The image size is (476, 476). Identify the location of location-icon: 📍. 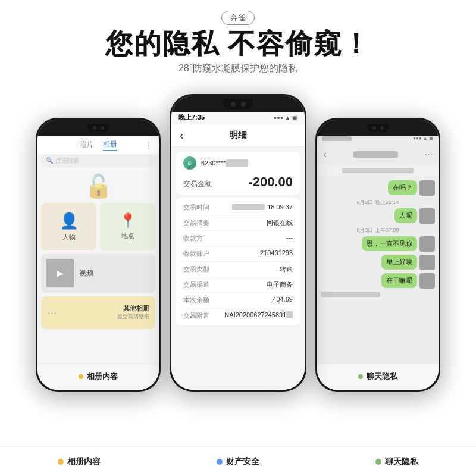
(128, 221).